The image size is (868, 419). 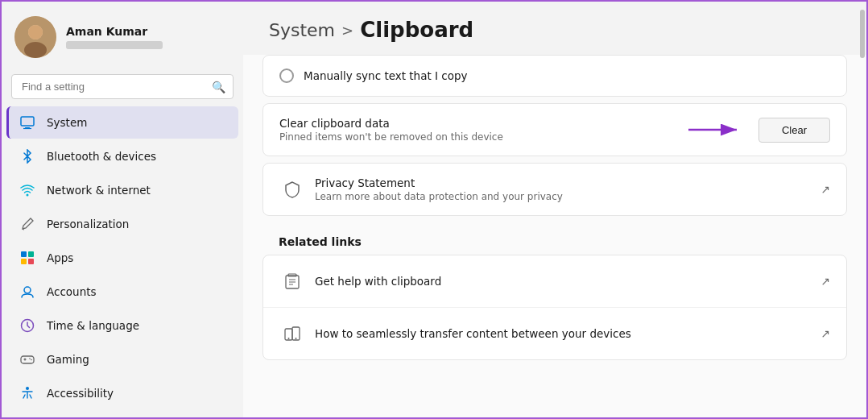 I want to click on clear-button: Clear, so click(x=794, y=131).